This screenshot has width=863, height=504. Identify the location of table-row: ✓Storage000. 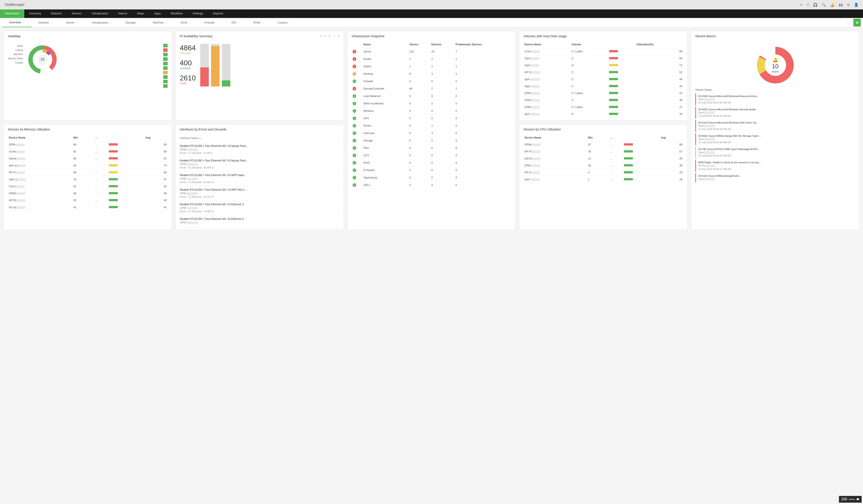
(432, 141).